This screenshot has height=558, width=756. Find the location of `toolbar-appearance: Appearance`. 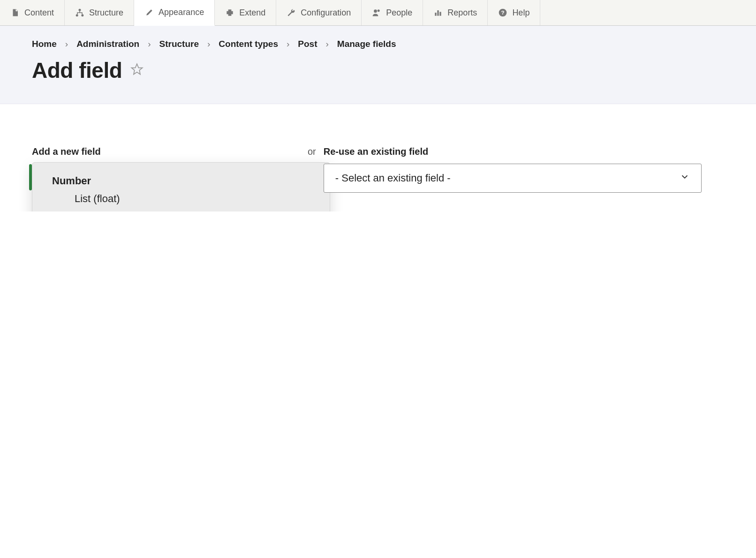

toolbar-appearance: Appearance is located at coordinates (174, 13).